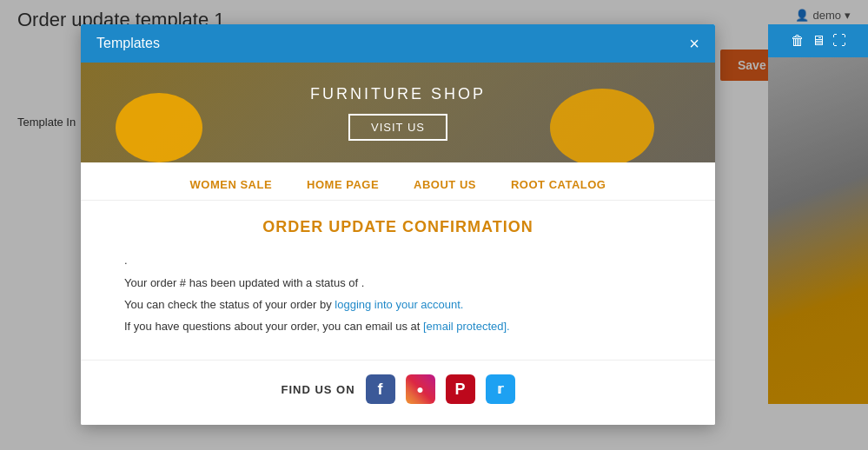  What do you see at coordinates (421, 389) in the screenshot?
I see `instagram-icon: ●` at bounding box center [421, 389].